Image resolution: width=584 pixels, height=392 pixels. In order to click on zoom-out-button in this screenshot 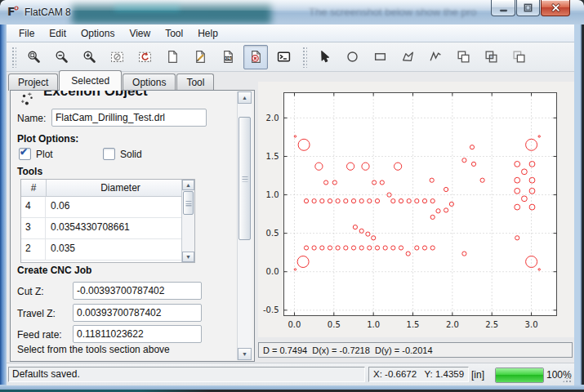, I will do `click(61, 57)`.